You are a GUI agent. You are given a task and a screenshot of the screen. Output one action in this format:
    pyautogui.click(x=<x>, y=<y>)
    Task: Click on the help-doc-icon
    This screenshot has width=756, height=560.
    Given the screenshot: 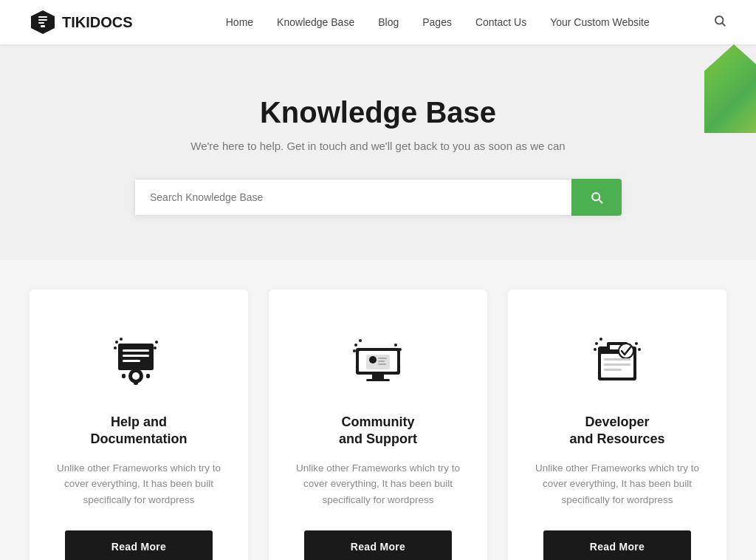 What is the action you would take?
    pyautogui.click(x=139, y=360)
    